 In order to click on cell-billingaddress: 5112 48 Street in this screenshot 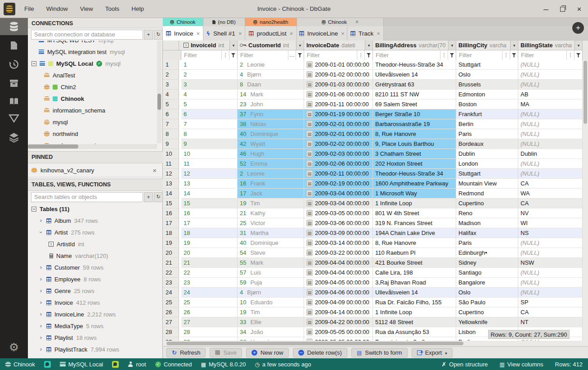, I will do `click(415, 322)`.